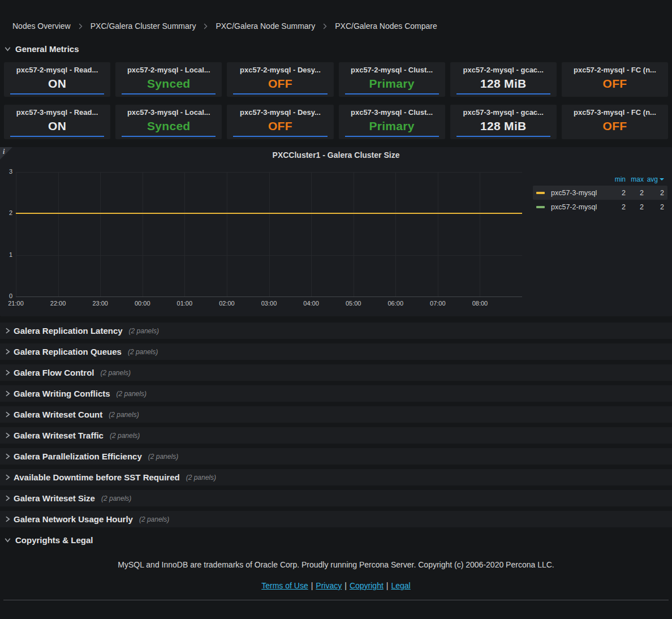  What do you see at coordinates (336, 456) in the screenshot?
I see `section-row-galera-parallelization-efficiency: Galera Parallelization Efficiency (2 pan…` at bounding box center [336, 456].